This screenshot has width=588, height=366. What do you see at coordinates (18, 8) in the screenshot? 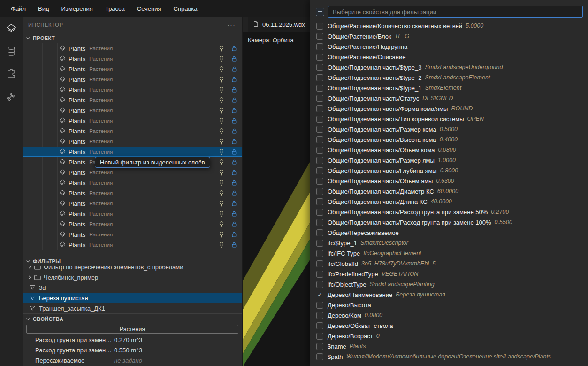
I see `menu-item-file: Файл` at bounding box center [18, 8].